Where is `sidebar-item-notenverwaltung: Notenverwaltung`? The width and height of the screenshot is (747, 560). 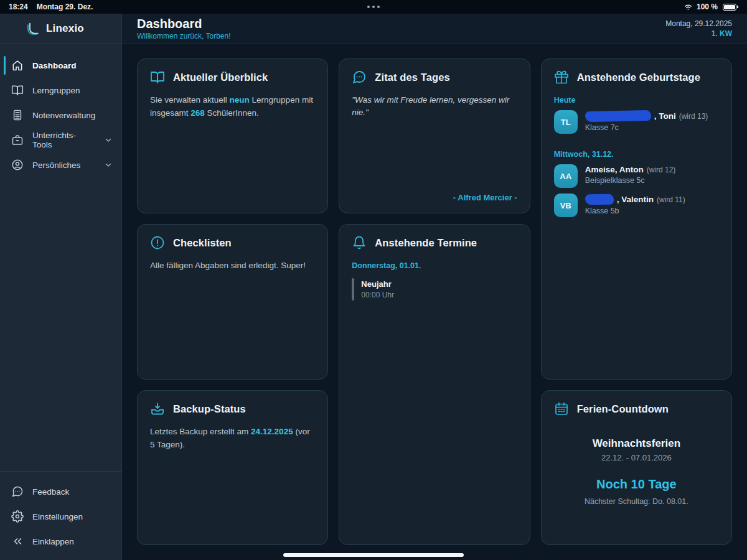
sidebar-item-notenverwaltung: Notenverwaltung is located at coordinates (61, 115).